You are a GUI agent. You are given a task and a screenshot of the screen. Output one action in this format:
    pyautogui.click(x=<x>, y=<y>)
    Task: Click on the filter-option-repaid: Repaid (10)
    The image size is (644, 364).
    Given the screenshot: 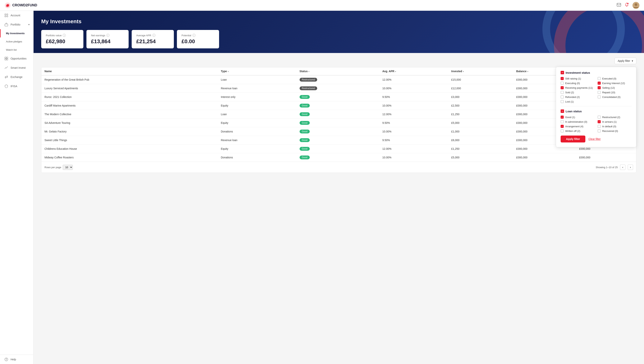 What is the action you would take?
    pyautogui.click(x=614, y=92)
    